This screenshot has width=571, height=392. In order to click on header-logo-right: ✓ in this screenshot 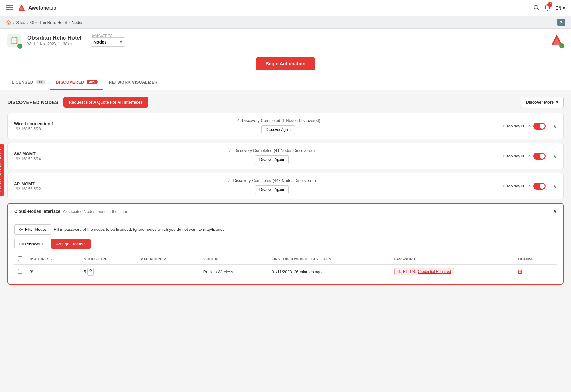, I will do `click(557, 40)`.